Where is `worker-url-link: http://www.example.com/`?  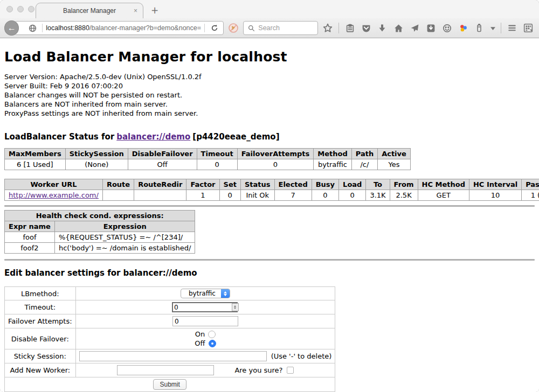
worker-url-link: http://www.example.com/ is located at coordinates (54, 195).